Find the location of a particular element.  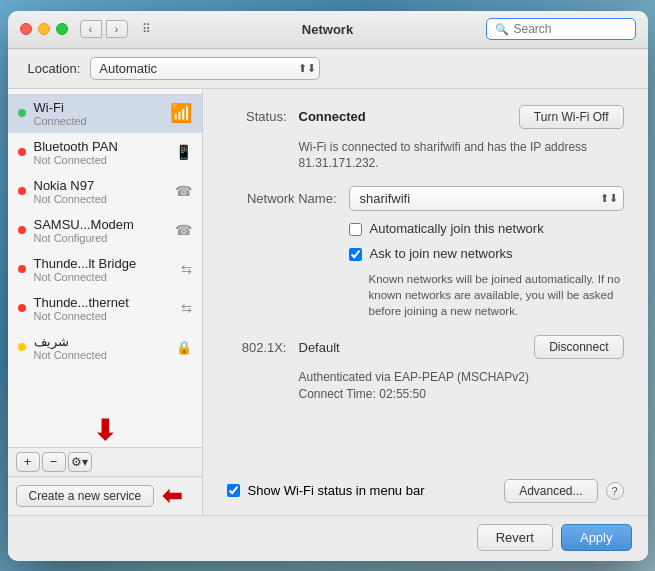

dot8021x-row: 802.1X: Default Disconnect is located at coordinates (426, 347).